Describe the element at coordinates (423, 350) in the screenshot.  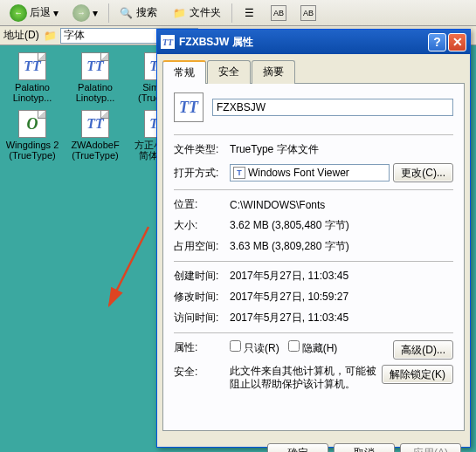
I see `advanced-button: 高级(D)...` at that location.